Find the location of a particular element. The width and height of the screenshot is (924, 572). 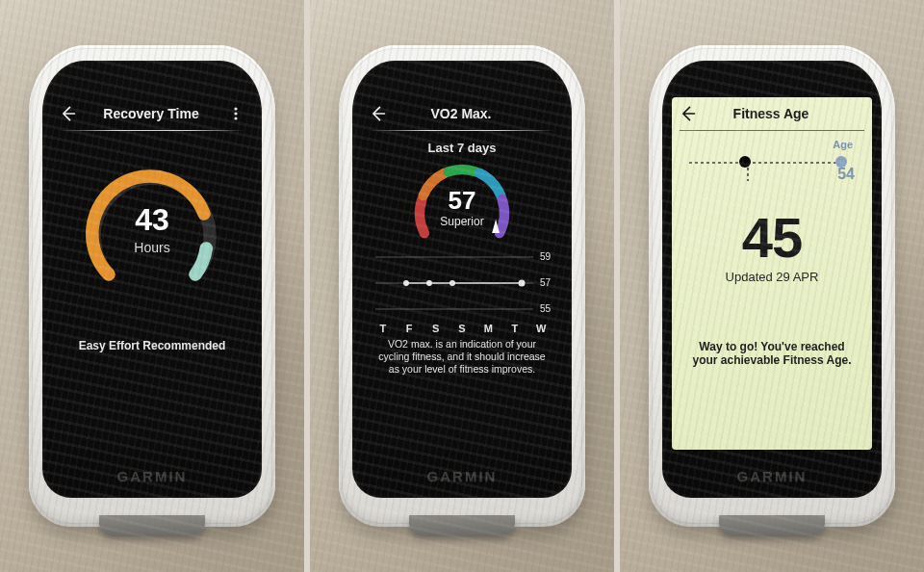

screen-header: VO2 Max. is located at coordinates (462, 114).